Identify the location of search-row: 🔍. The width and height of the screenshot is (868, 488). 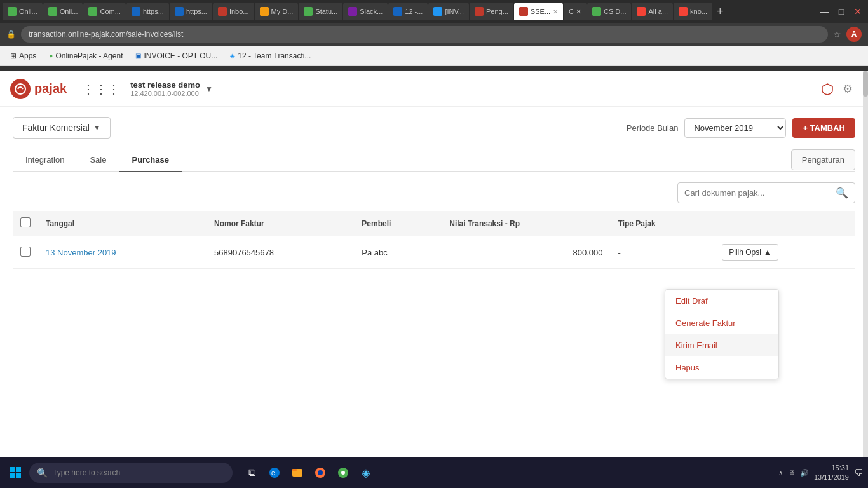
(434, 193).